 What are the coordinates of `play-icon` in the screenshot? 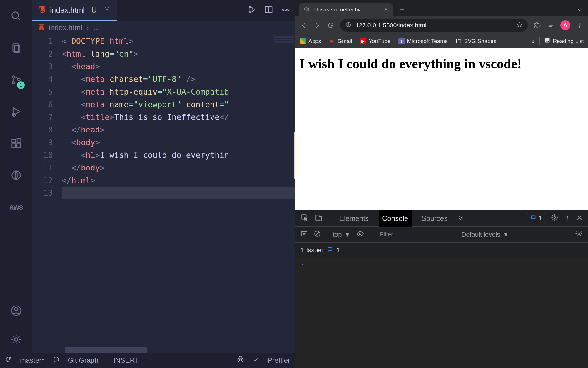 It's located at (304, 235).